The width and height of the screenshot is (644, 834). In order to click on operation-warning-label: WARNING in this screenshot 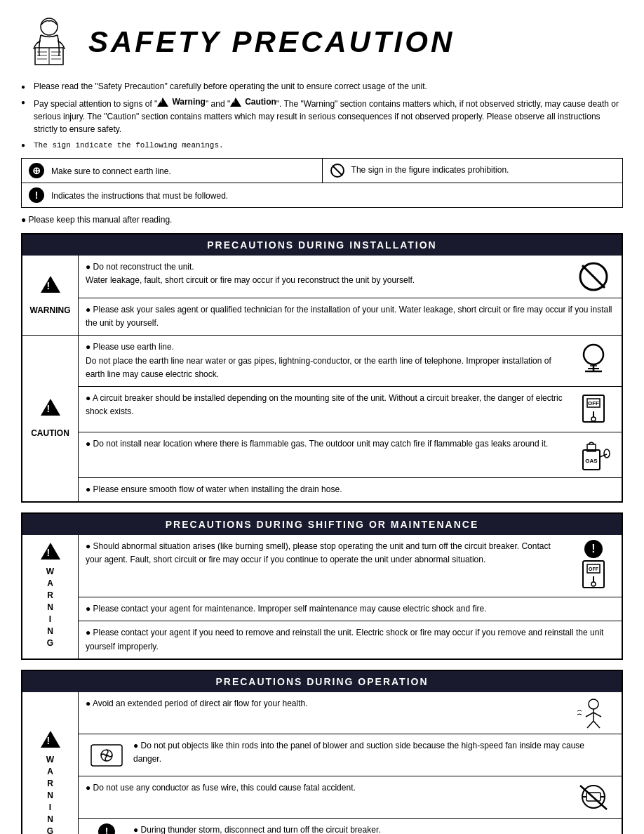, I will do `click(51, 763)`.